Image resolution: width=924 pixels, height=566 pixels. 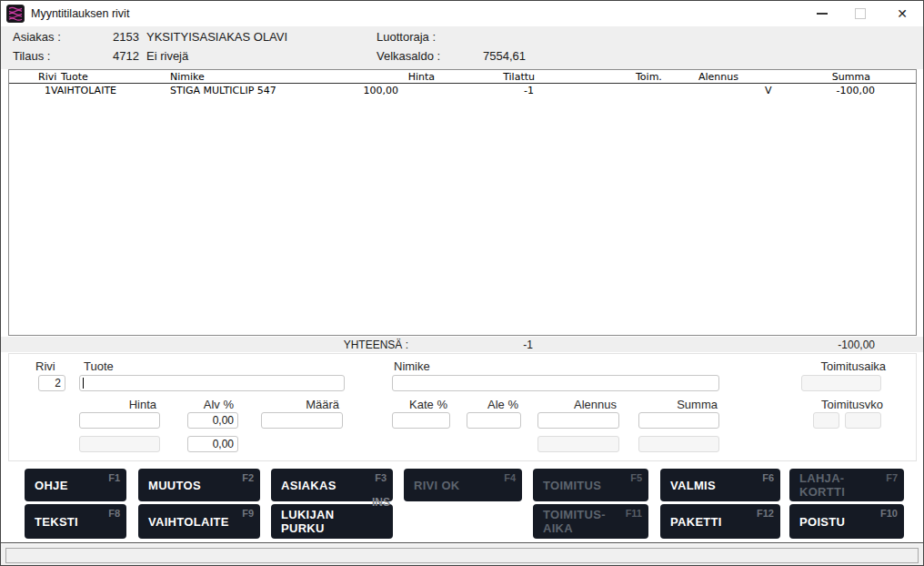 I want to click on cell-tilattu: -1, so click(x=529, y=91).